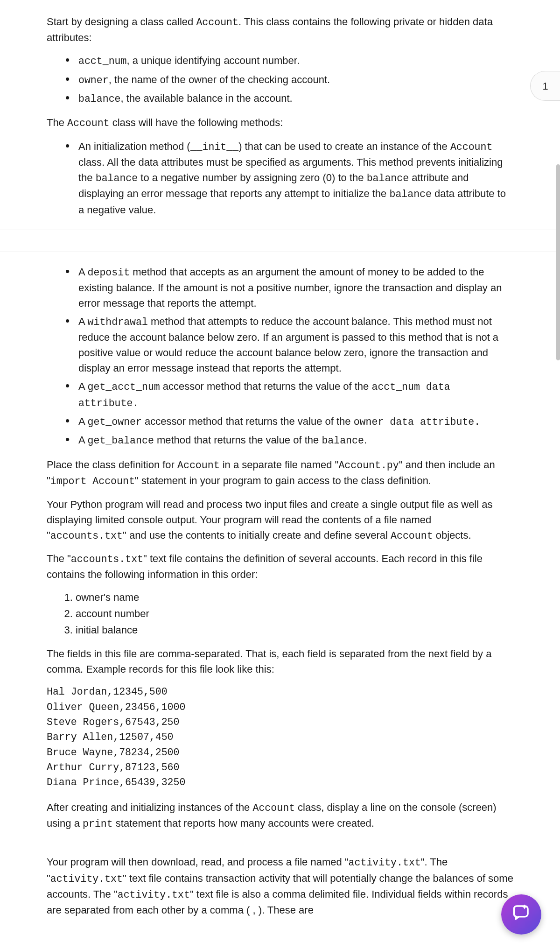 The width and height of the screenshot is (560, 949). I want to click on code: deposit, so click(109, 273).